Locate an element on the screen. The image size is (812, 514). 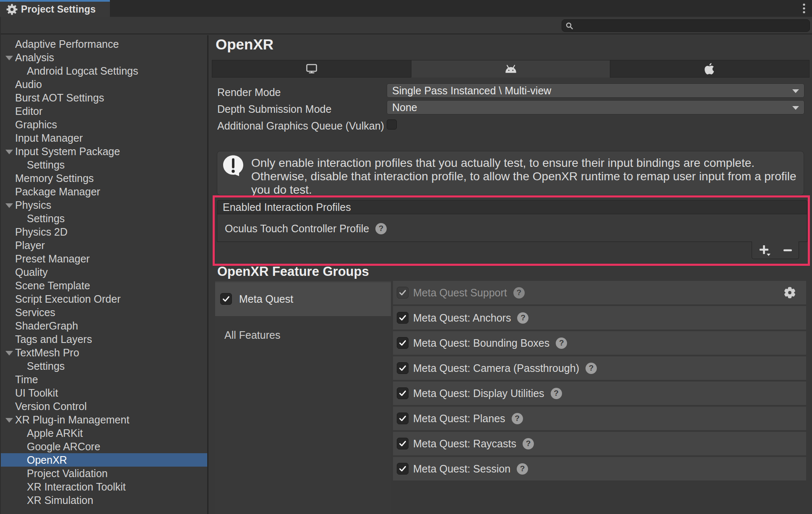
sidebar-item: Quality is located at coordinates (104, 272).